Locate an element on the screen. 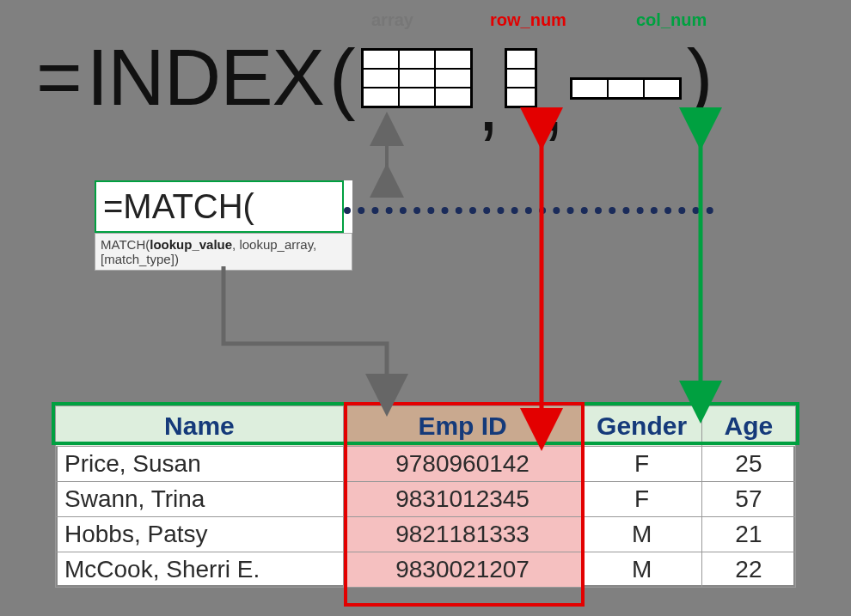 The image size is (851, 616). row-num-grid-icon is located at coordinates (521, 78).